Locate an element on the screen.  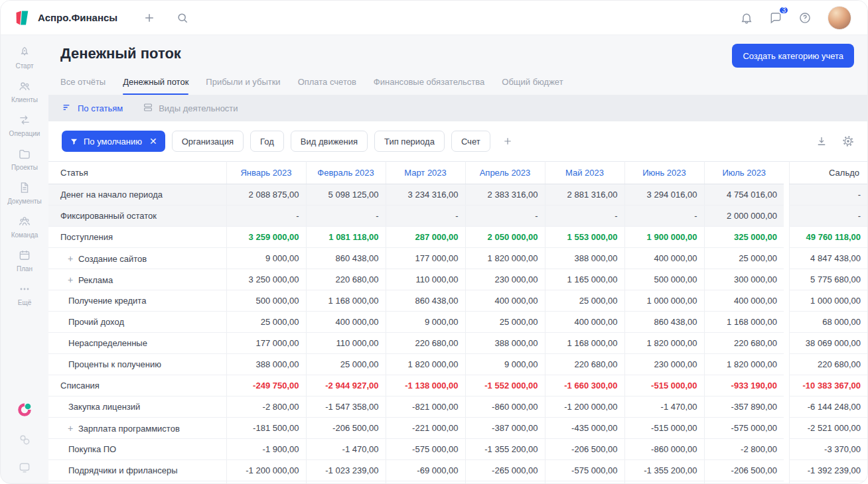
report-tabs: Все отчётыДенежный потокПрибыли и убытки… is located at coordinates (457, 86).